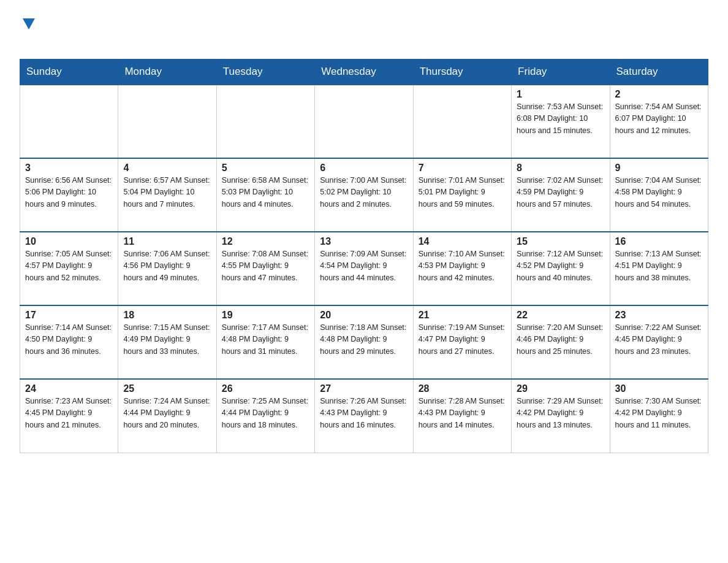 The image size is (728, 563). What do you see at coordinates (167, 242) in the screenshot?
I see `day-number: 11` at bounding box center [167, 242].